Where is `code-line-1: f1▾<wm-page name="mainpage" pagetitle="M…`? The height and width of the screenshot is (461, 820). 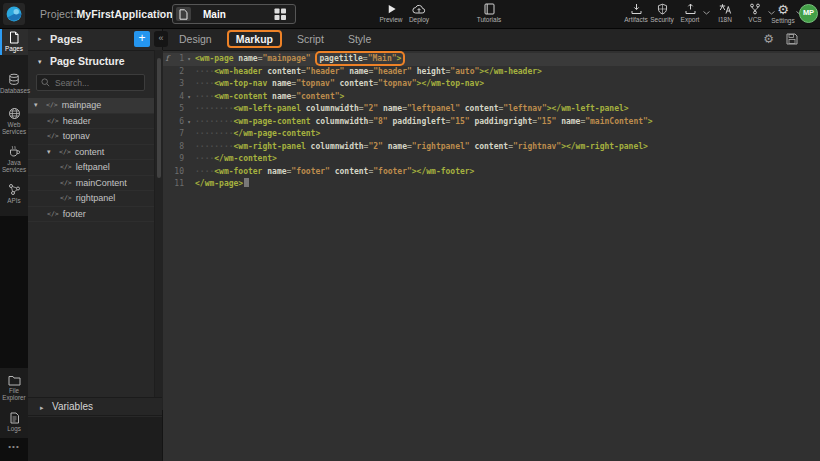 code-line-1: f1▾<wm-page name="mainpage" pagetitle="M… is located at coordinates (492, 60).